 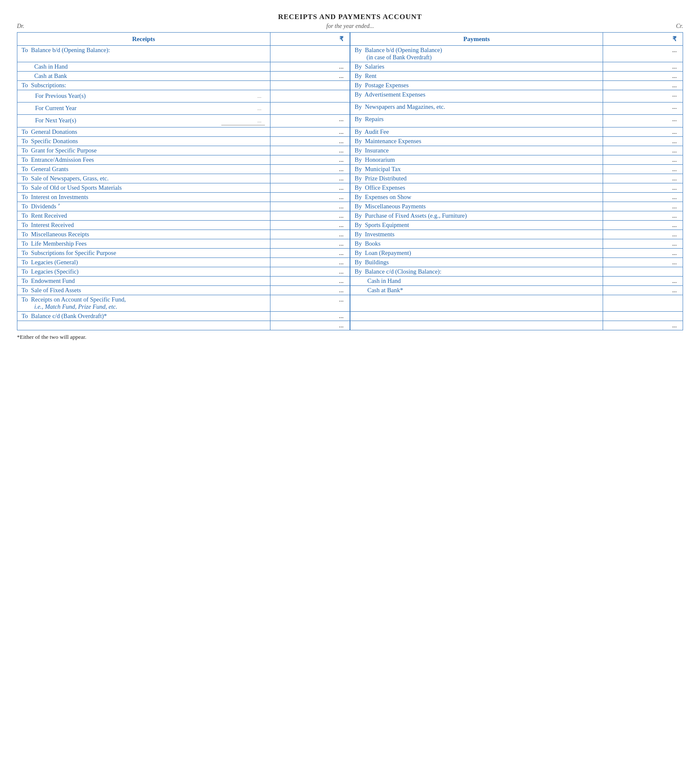 I want to click on receipt-cell: To Sale of Old or Used Sports Materials, so click(x=144, y=188).